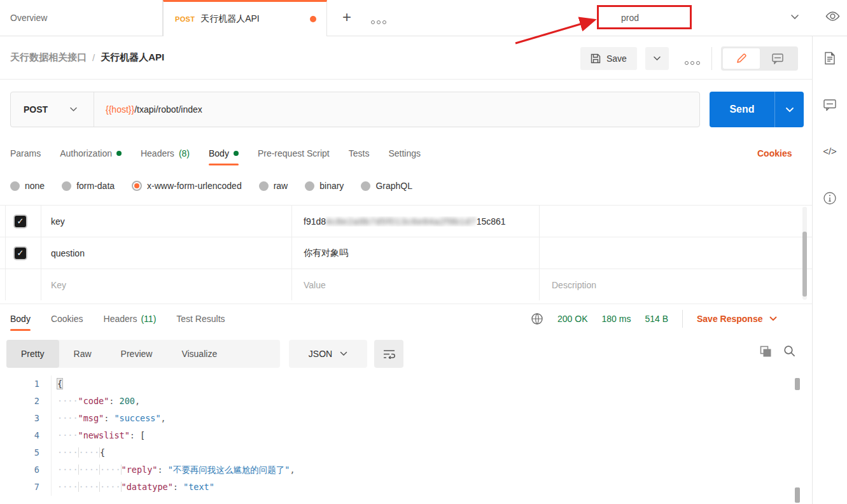 Image resolution: width=847 pixels, height=504 pixels. I want to click on method-value: POST, so click(36, 109).